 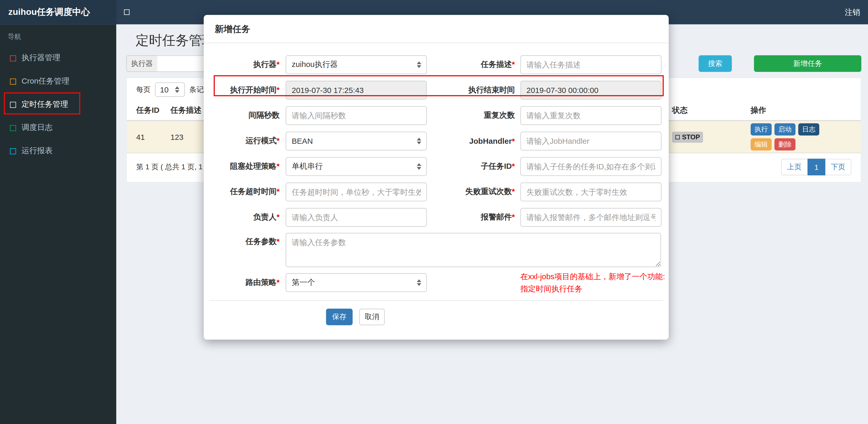 What do you see at coordinates (785, 130) in the screenshot?
I see `start-button: 启动` at bounding box center [785, 130].